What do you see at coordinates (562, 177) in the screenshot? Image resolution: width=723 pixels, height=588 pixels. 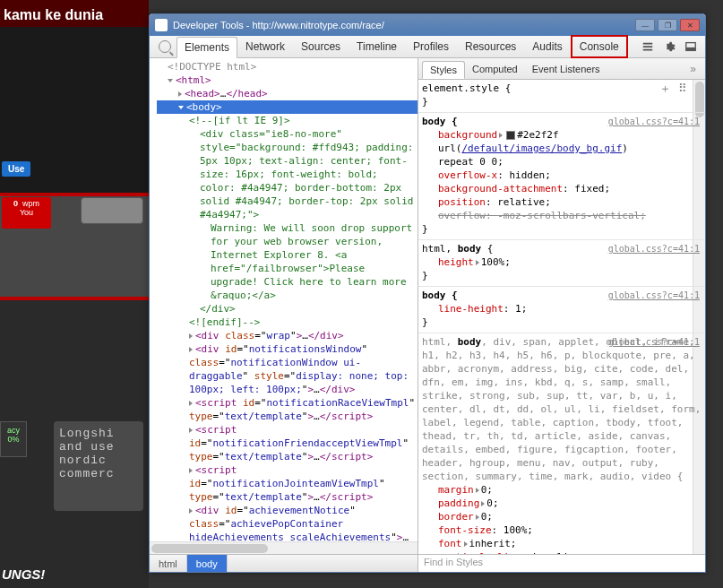 I see `rule-body-1: global.css?c=41:1 body { background#2e2f…` at bounding box center [562, 177].